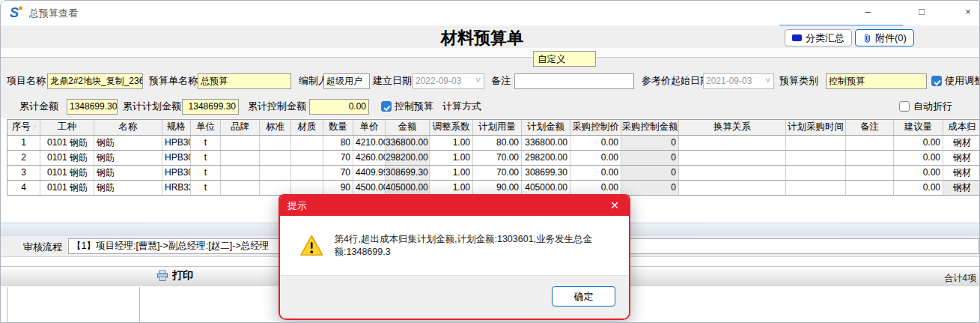 The height and width of the screenshot is (323, 980). What do you see at coordinates (494, 158) in the screenshot?
I see `table-row: 20101 钢筋钢筋HPB300t704260.00298200.001.007…` at bounding box center [494, 158].